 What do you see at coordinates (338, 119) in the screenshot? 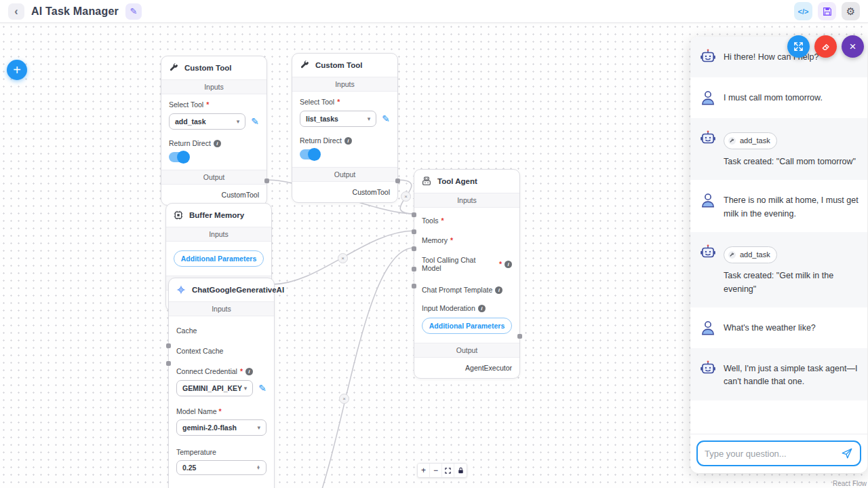
I see `select-tool-dropdown: list_tasks ▾` at bounding box center [338, 119].